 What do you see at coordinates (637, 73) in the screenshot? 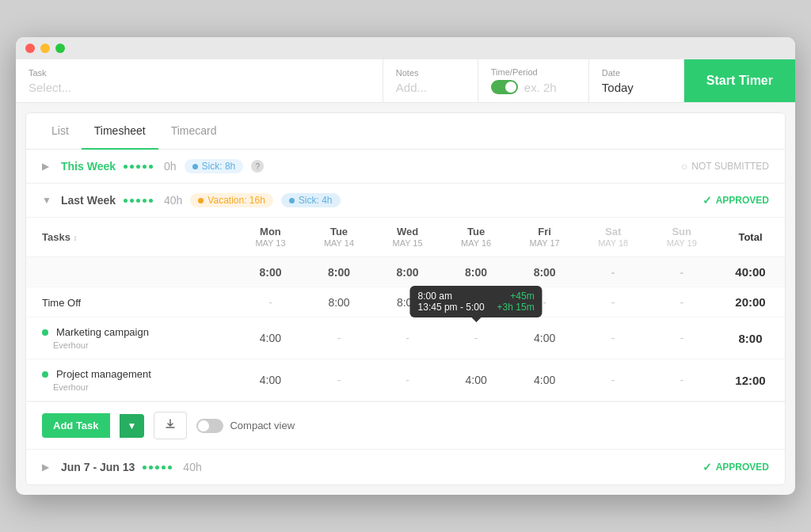
I see `date-label: Date` at bounding box center [637, 73].